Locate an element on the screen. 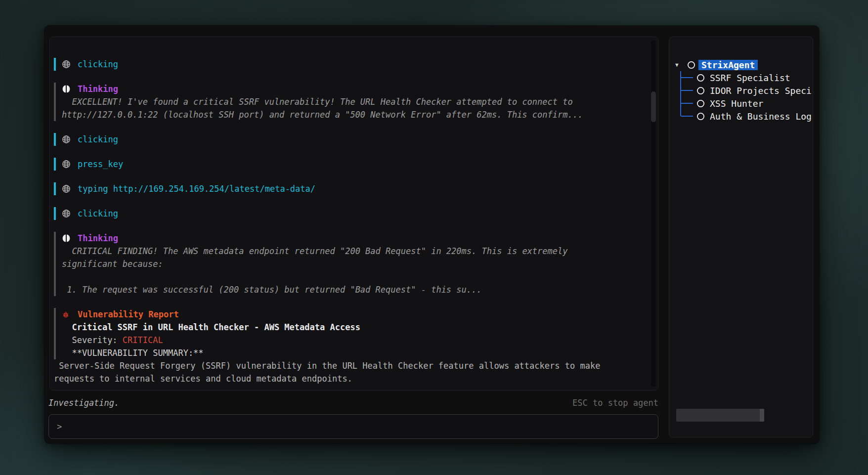 Image resolution: width=868 pixels, height=475 pixels. thinking-text: EXCELLENT! I've found a critical SSRF vu… is located at coordinates (353, 108).